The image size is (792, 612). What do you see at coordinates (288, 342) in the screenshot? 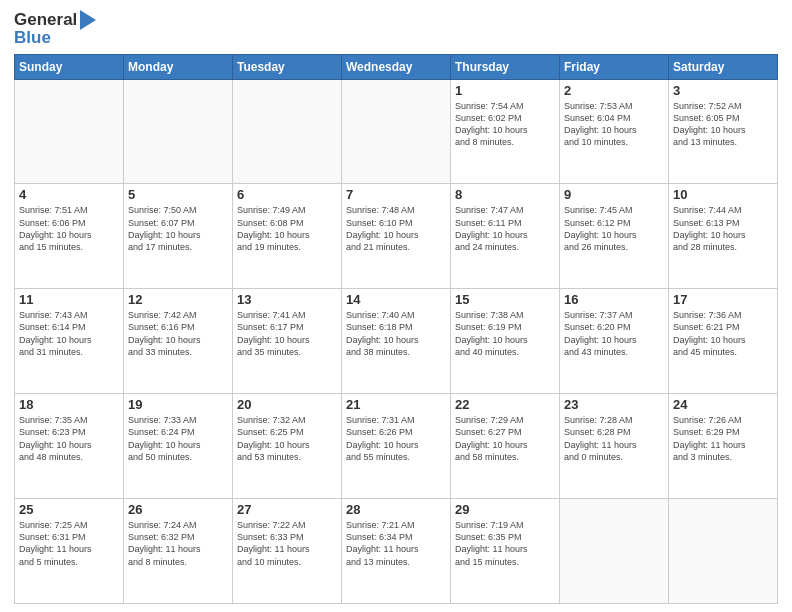
I see `calendar-cell: 13Sunrise: 7:41 AM Sunset: 6:17 PM Dayli…` at bounding box center [288, 342].